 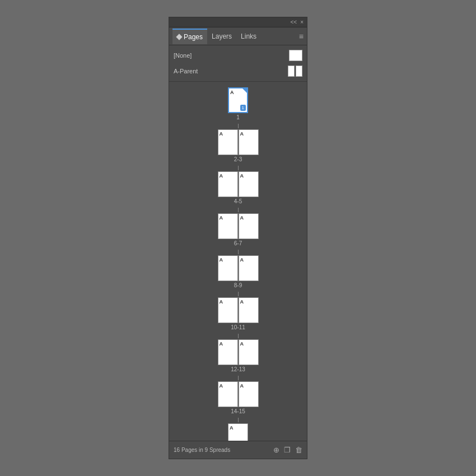 I want to click on spread-16: A16, so click(x=238, y=429).